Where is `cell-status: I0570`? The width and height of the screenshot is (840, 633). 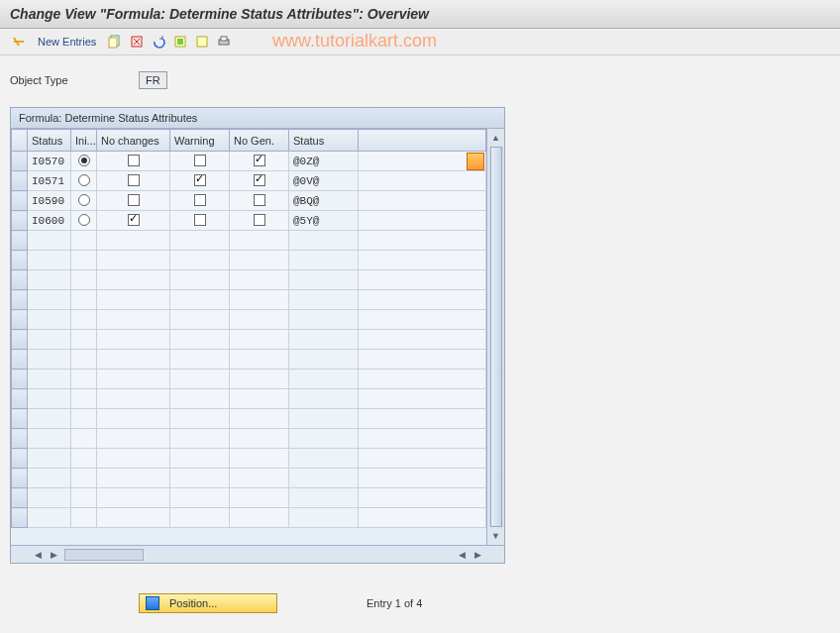
cell-status: I0570 is located at coordinates (50, 161).